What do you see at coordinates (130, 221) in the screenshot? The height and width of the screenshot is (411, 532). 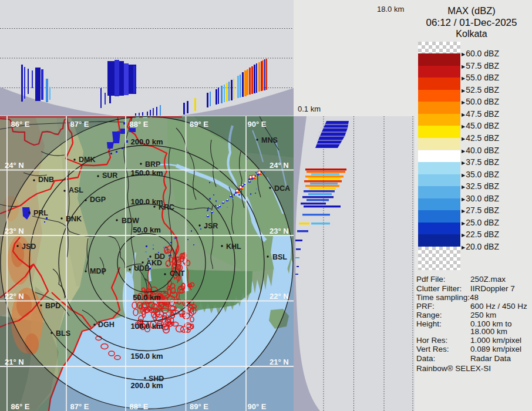 I see `svg-text: BDW` at bounding box center [130, 221].